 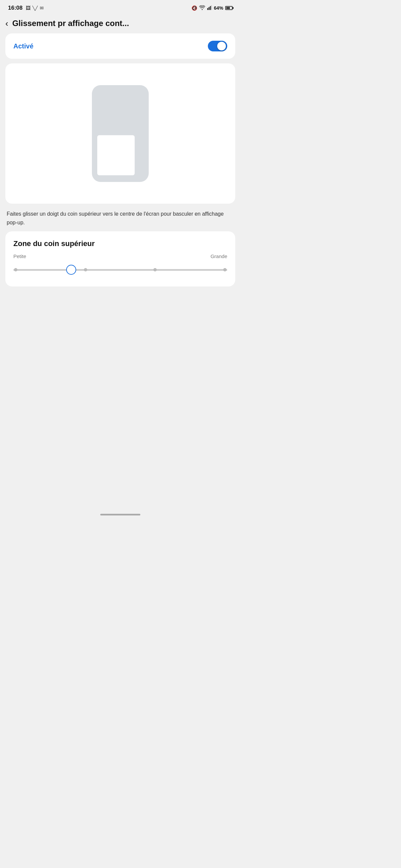 What do you see at coordinates (24, 46) in the screenshot?
I see `toggle-label: Activé` at bounding box center [24, 46].